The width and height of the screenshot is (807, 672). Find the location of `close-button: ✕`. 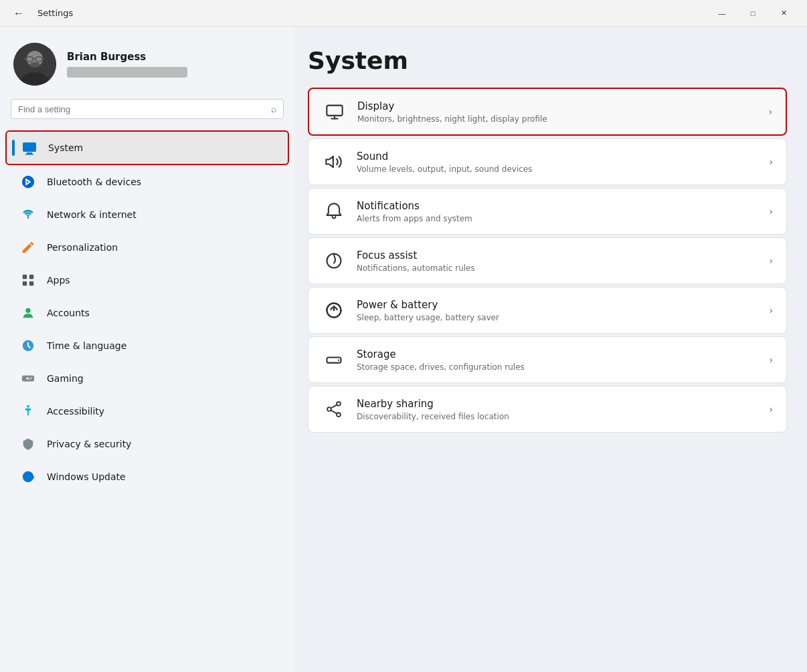

close-button: ✕ is located at coordinates (784, 13).